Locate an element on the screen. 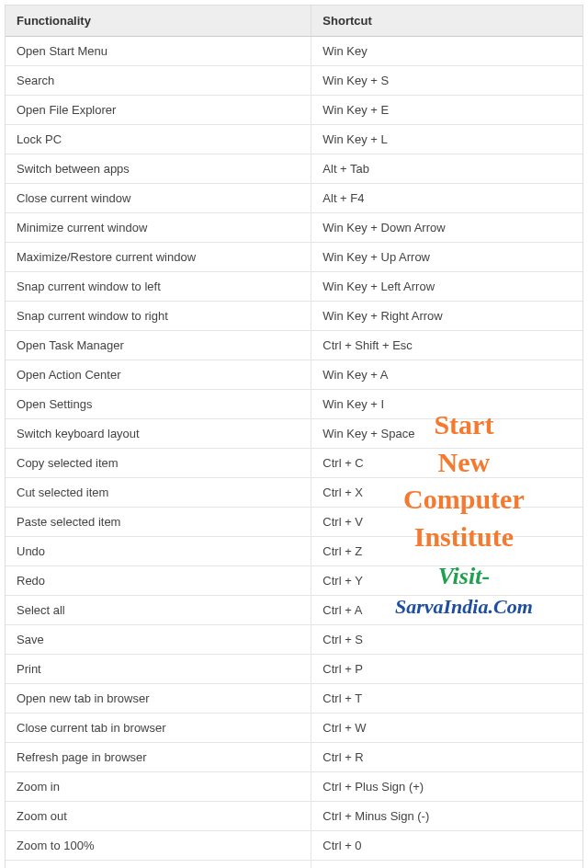 This screenshot has width=588, height=868. cell-functionality: Open Action Center is located at coordinates (158, 375).